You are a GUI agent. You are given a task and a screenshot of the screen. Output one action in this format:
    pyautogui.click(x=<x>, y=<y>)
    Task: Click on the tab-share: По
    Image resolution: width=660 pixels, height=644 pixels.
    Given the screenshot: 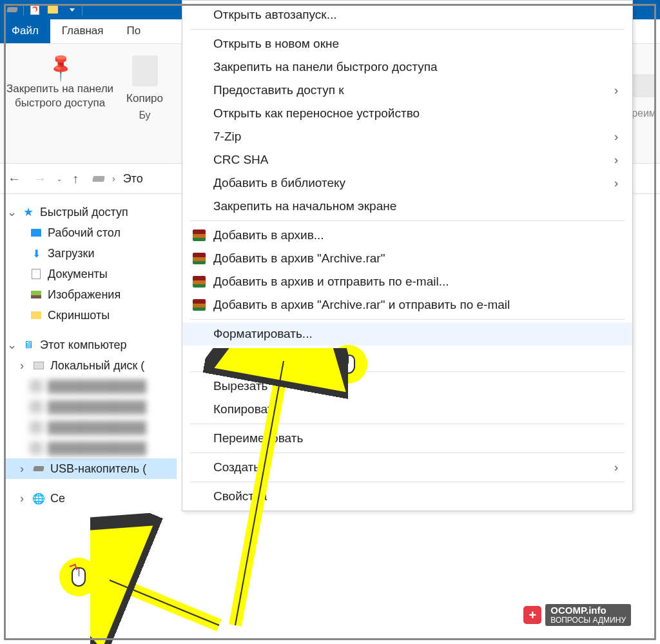 What is the action you would take?
    pyautogui.click(x=134, y=31)
    